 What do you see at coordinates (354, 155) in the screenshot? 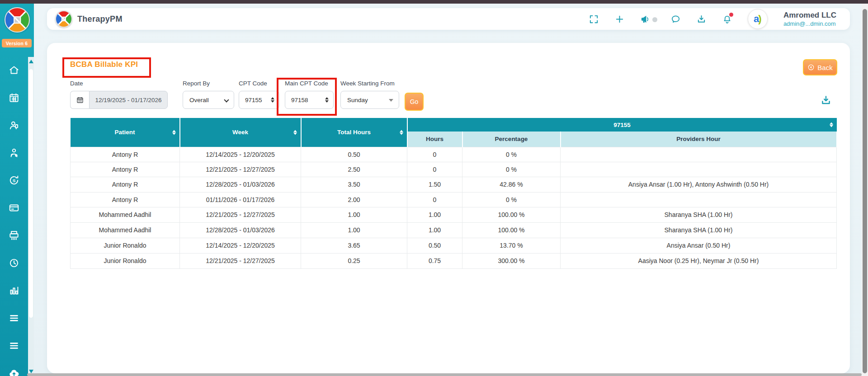
I see `cell-total-hours: 0.50` at bounding box center [354, 155].